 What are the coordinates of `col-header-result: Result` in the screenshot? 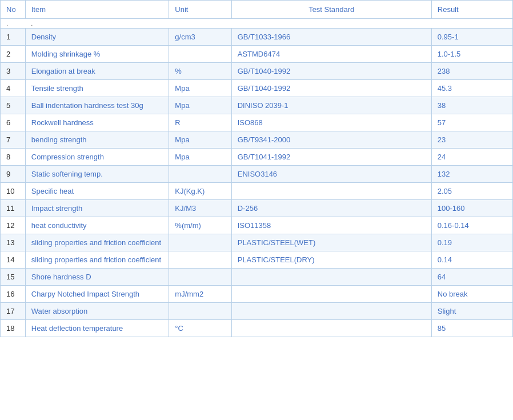 It's located at (472, 10).